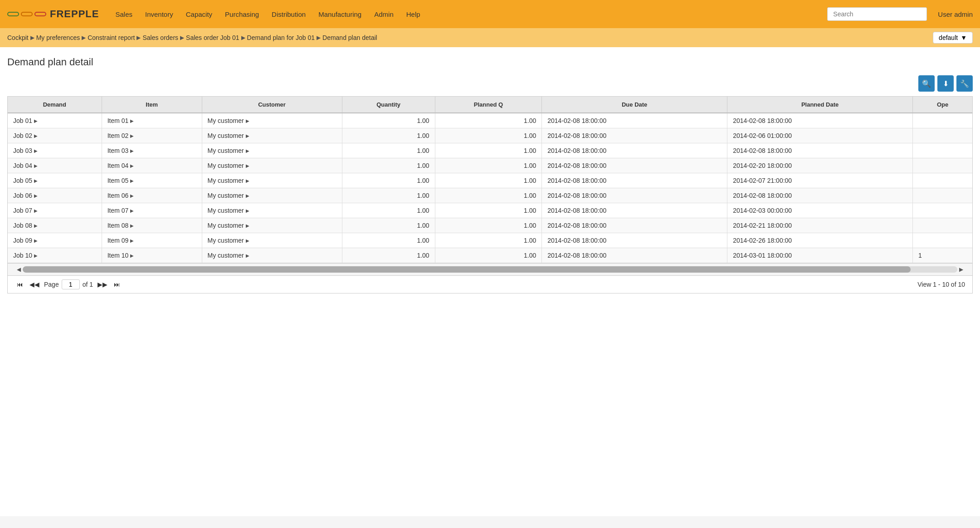 The image size is (980, 528). Describe the element at coordinates (68, 284) in the screenshot. I see `pagination-controls: ⏮ ◀◀ Page of 1 ▶▶ ⏭` at that location.